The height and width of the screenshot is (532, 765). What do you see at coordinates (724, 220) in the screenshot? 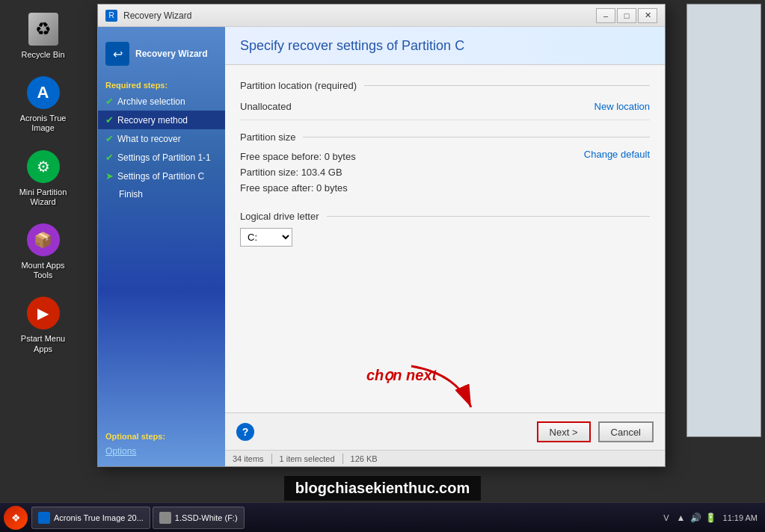
I see `background-window` at bounding box center [724, 220].